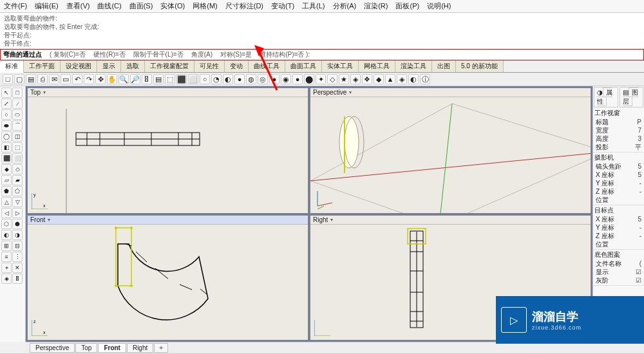 This screenshot has width=644, height=354. Describe the element at coordinates (379, 79) in the screenshot. I see `toolbar-btn-32: ◆` at that location.